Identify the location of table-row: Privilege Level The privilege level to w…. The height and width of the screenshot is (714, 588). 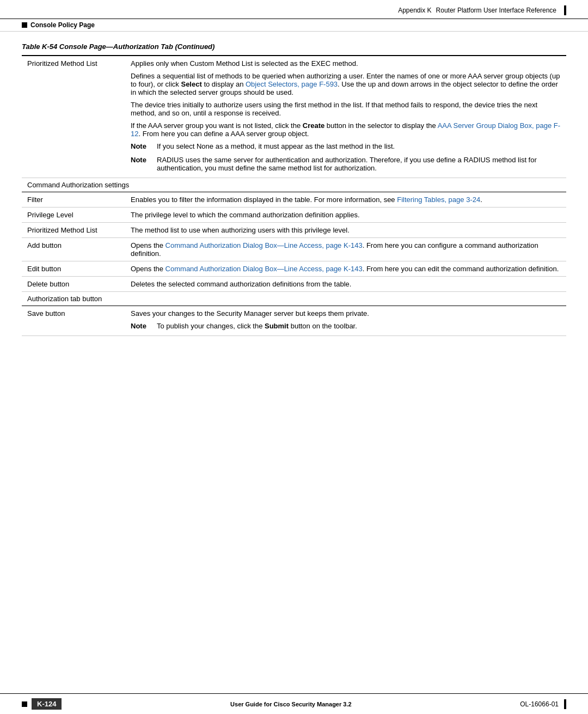
(294, 215).